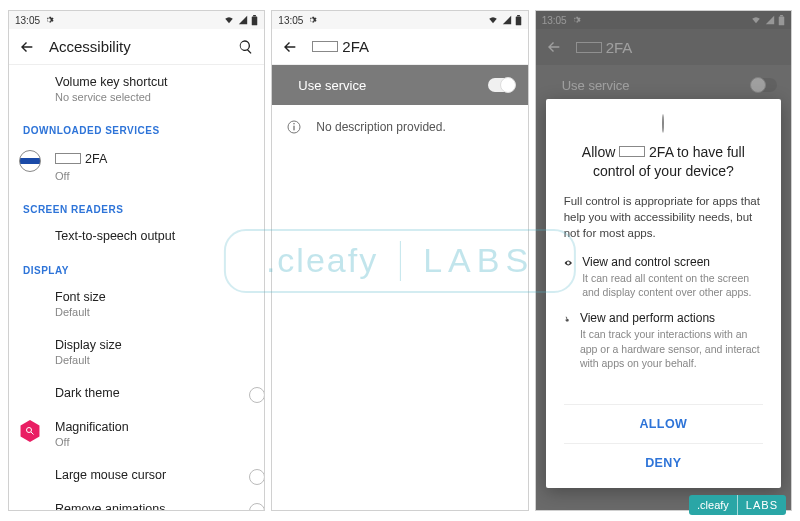 Image resolution: width=800 pixels, height=521 pixels. Describe the element at coordinates (136, 501) in the screenshot. I see `item-remove-animations: Remove animations` at that location.